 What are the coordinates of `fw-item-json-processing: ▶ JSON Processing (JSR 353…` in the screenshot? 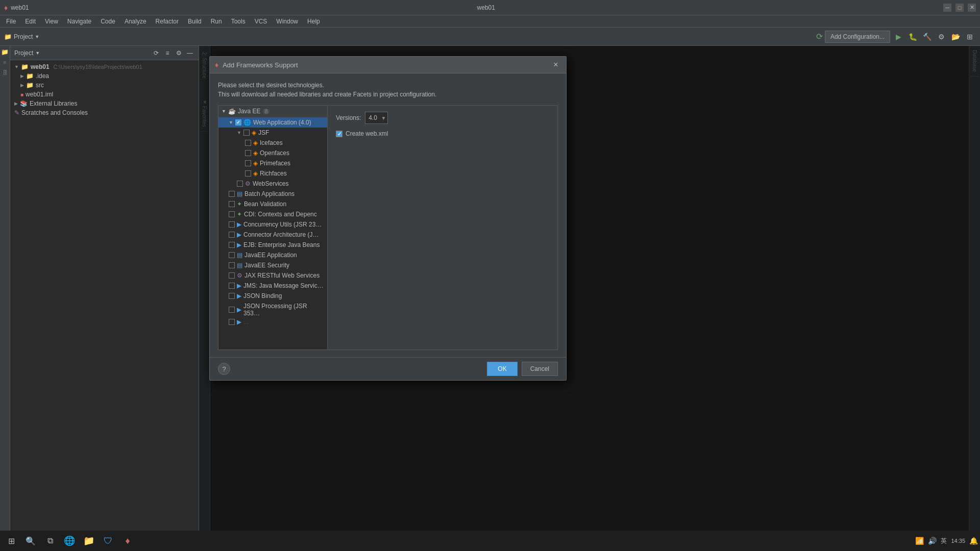 It's located at (273, 310).